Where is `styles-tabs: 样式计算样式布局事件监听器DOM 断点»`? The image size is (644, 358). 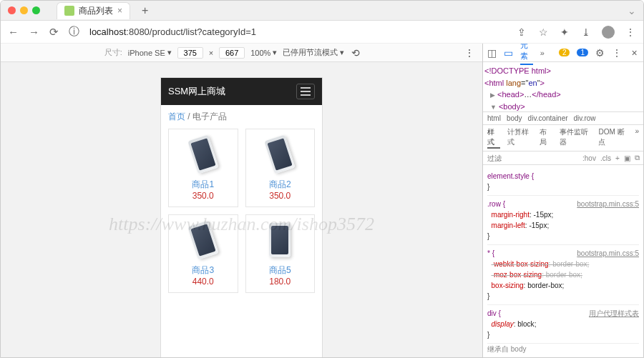 styles-tabs: 样式计算样式布局事件监听器DOM 断点» is located at coordinates (563, 139).